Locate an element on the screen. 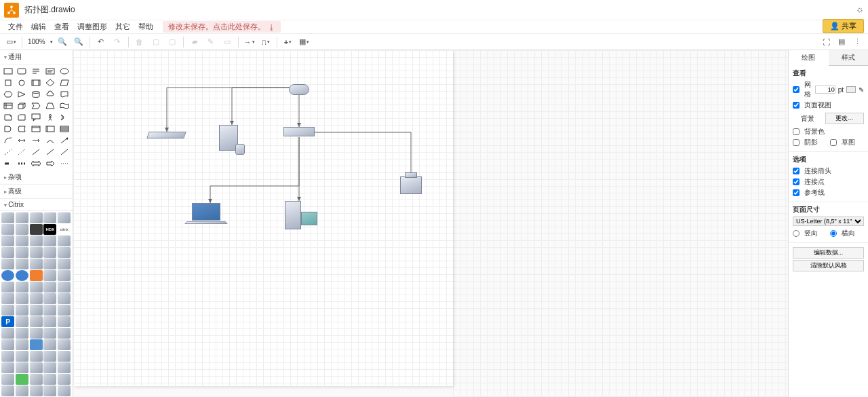 This screenshot has height=397, width=868. connection-button: →▾ is located at coordinates (250, 42).